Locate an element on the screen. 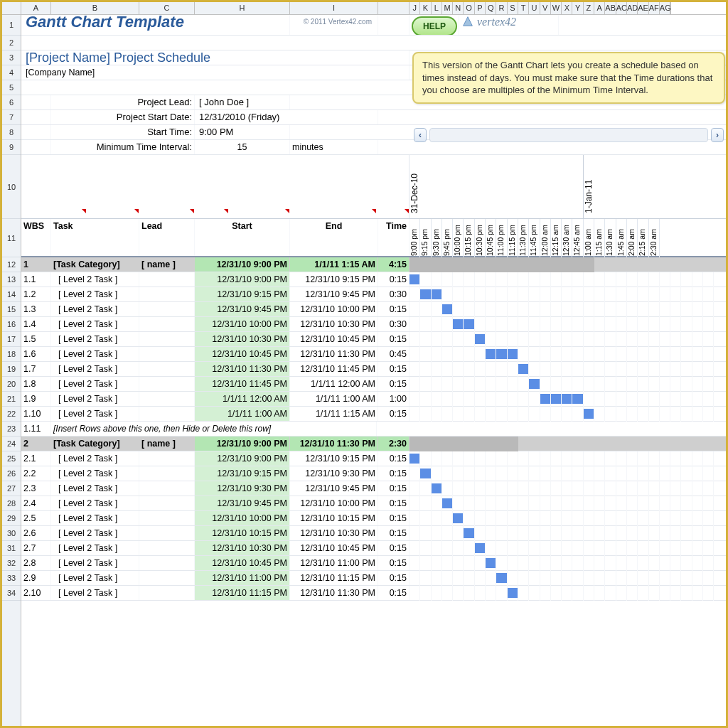 This screenshot has width=728, height=728. scroll-left-button: ‹ is located at coordinates (420, 135).